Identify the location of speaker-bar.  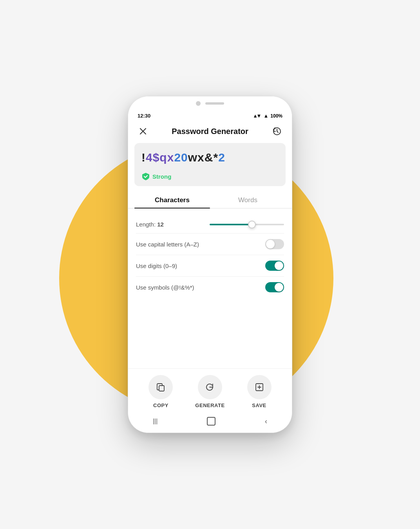
(215, 103).